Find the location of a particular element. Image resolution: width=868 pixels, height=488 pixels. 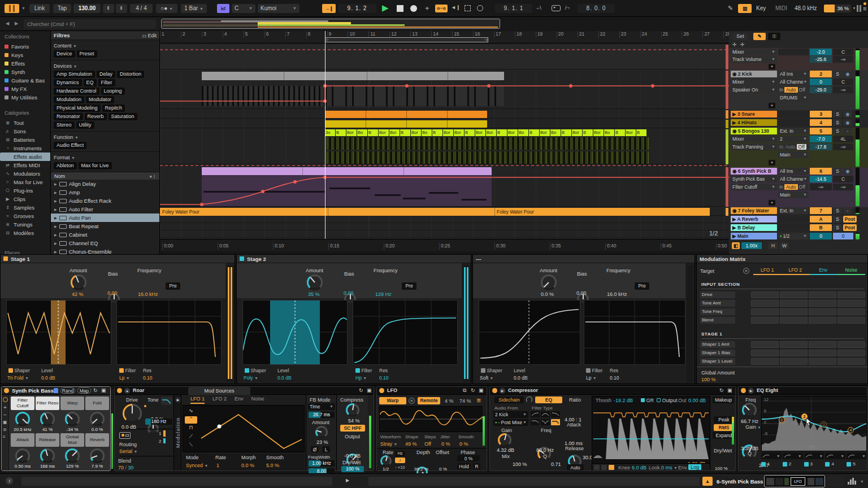

main-volume: 0 is located at coordinates (821, 236).